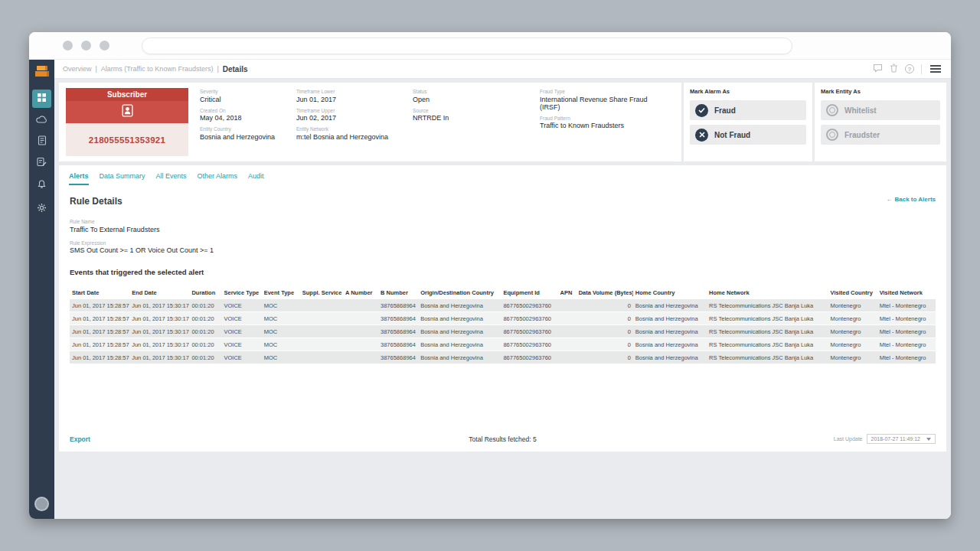  I want to click on table-cell: MOC, so click(281, 318).